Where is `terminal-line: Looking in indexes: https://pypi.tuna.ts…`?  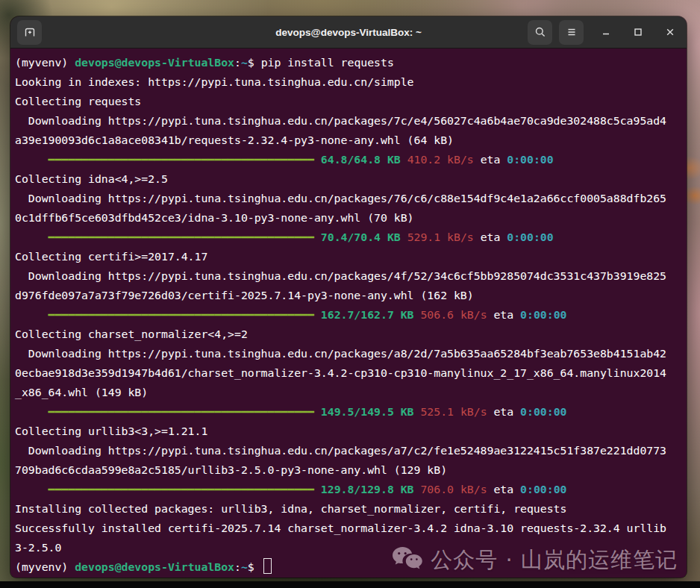
terminal-line: Looking in indexes: https://pypi.tuna.ts… is located at coordinates (351, 82).